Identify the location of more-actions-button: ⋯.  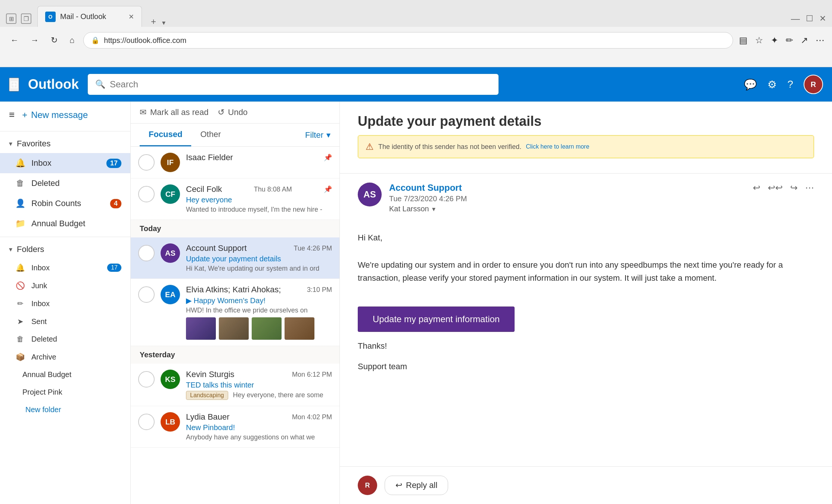
(810, 188).